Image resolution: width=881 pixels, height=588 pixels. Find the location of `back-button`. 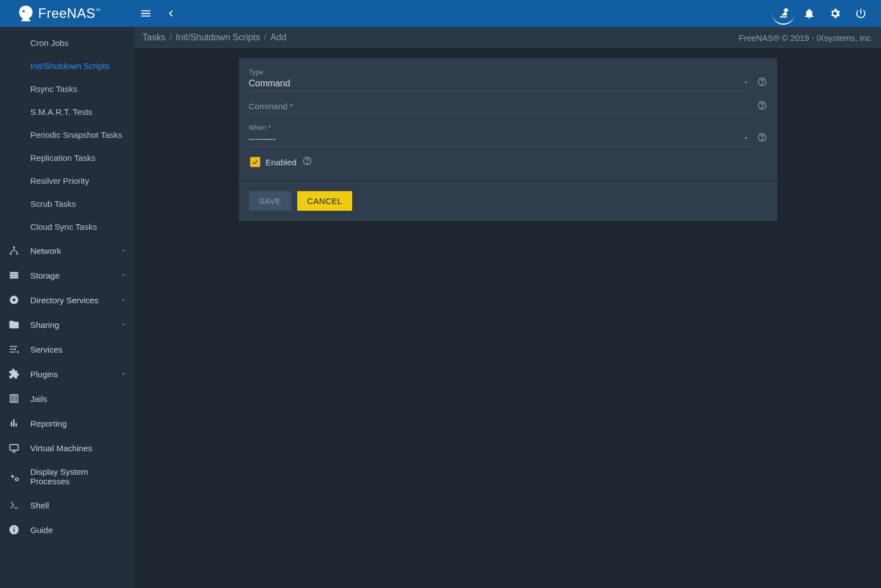

back-button is located at coordinates (170, 13).